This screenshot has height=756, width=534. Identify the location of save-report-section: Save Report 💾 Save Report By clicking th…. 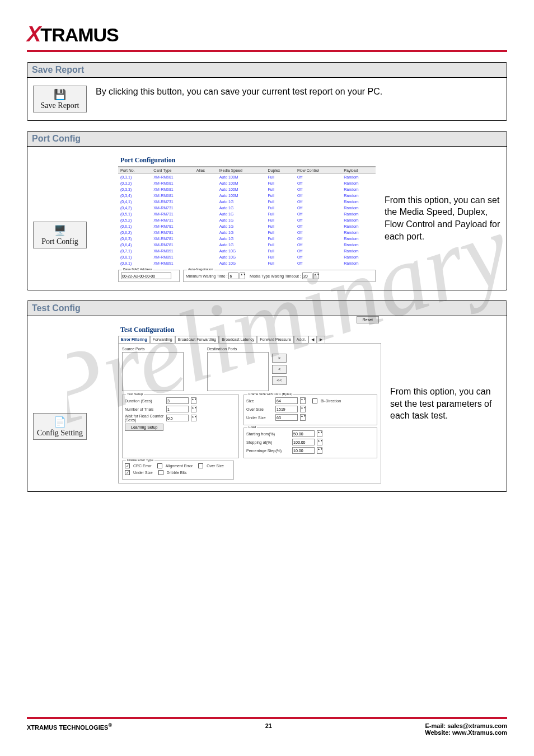
(267, 92).